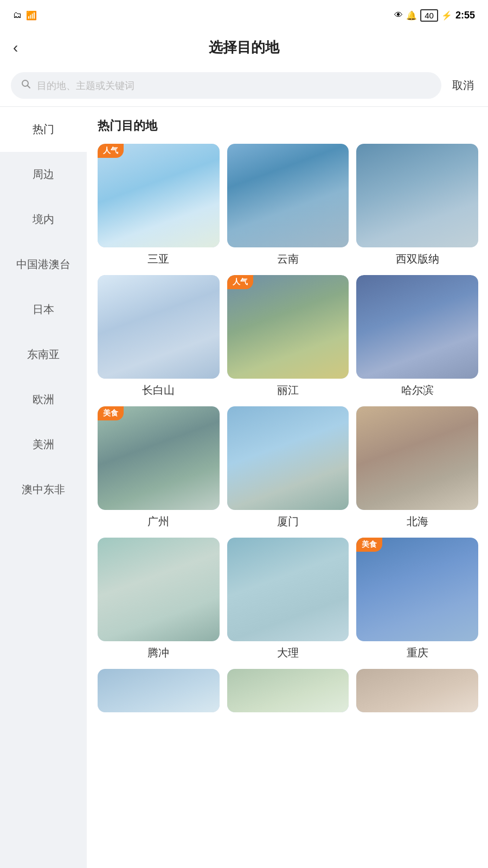  Describe the element at coordinates (43, 445) in the screenshot. I see `sidebar-item-america: 美洲` at that location.